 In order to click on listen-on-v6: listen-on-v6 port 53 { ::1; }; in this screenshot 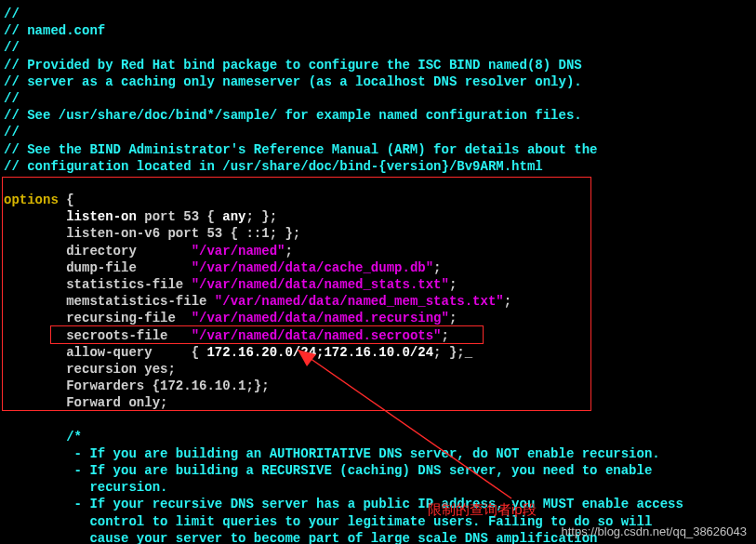, I will do `click(378, 233)`.